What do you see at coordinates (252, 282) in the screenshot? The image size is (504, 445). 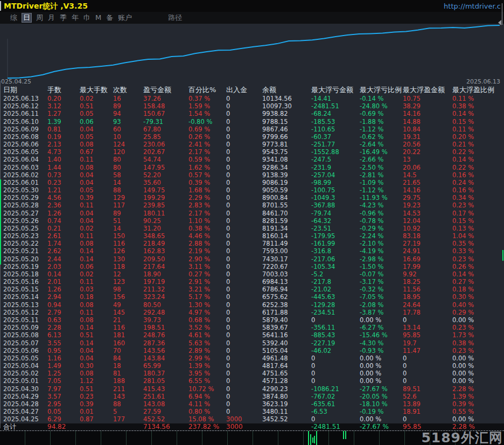 I see `table-row: 2025.05.162.010.11123197.192.91 %06984.1…` at bounding box center [252, 282].